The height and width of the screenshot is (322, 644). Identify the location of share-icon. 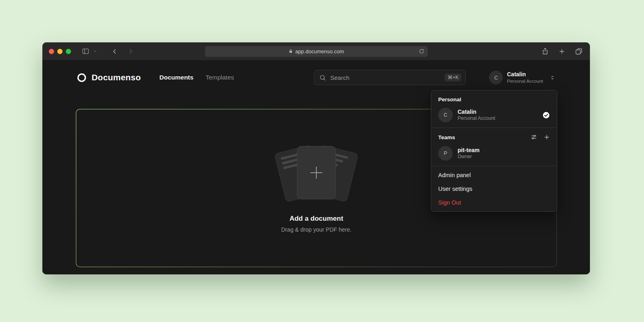
(545, 51).